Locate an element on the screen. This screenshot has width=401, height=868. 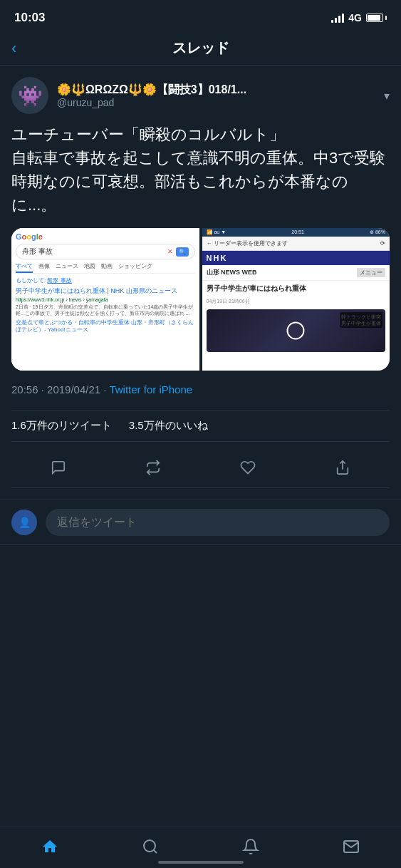
like-count: 3.5万件のいいね is located at coordinates (168, 426).